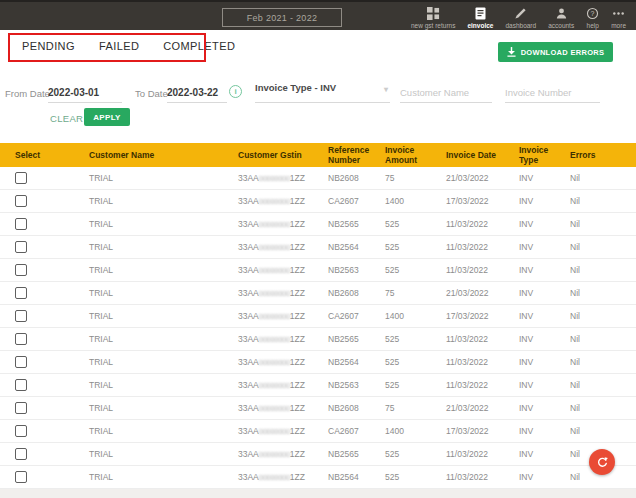 This screenshot has width=636, height=498. What do you see at coordinates (342, 270) in the screenshot?
I see `cell-reference-number: NB2563` at bounding box center [342, 270].